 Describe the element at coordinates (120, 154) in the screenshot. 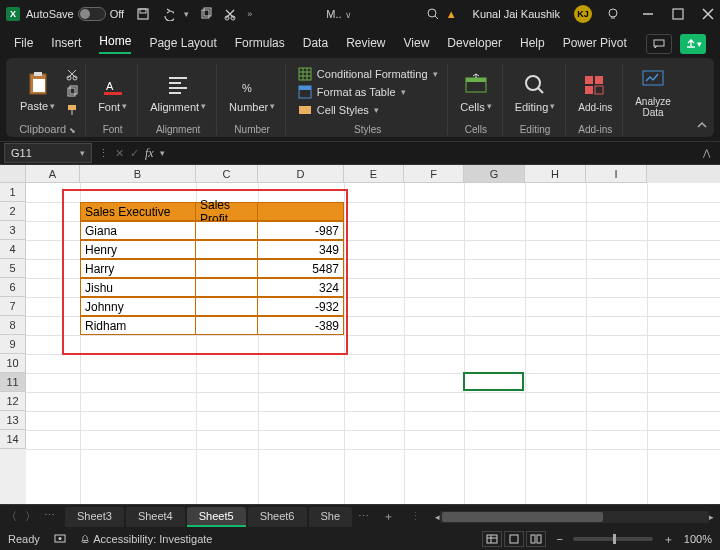

I see `cancel-icon: ✕` at that location.